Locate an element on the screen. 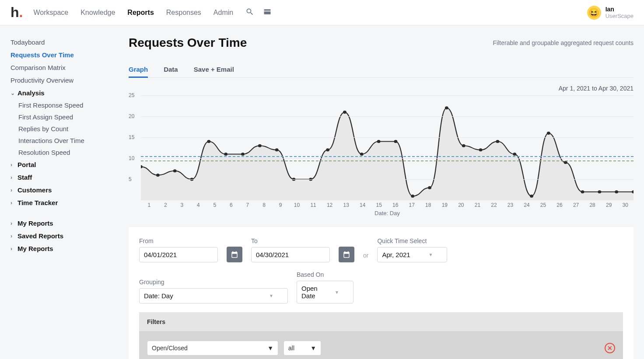  sidebar-item-first-response-speed: First Response Speed is located at coordinates (61, 105).